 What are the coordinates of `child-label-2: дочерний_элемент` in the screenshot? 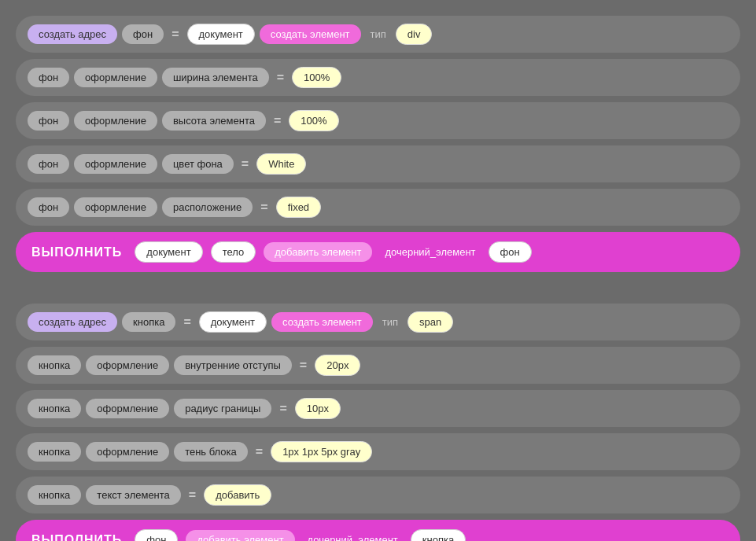 It's located at (352, 538).